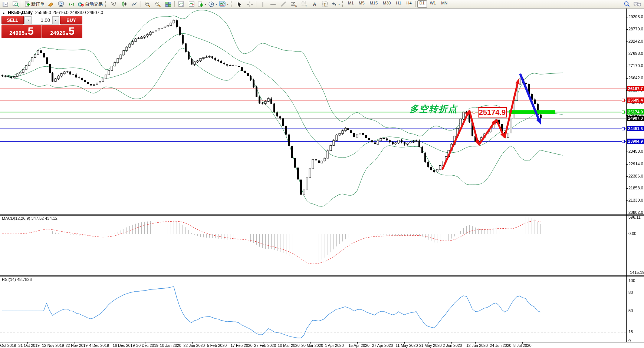 This screenshot has height=348, width=644. I want to click on timeframe-mn: MN, so click(444, 4).